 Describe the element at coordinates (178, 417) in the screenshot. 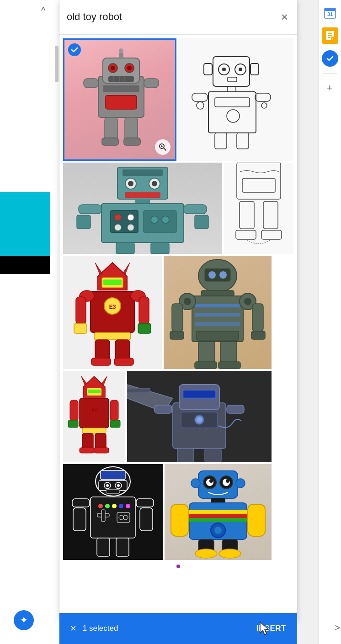

I see `grid-row-4: E3` at that location.